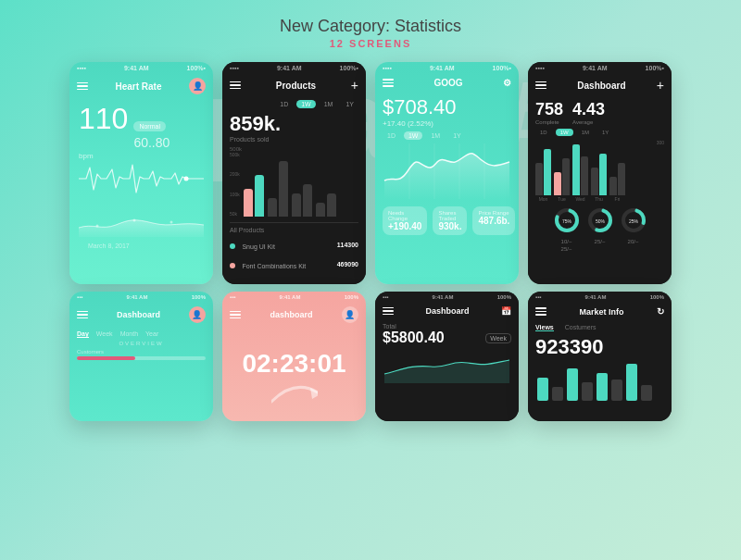  Describe the element at coordinates (600, 328) in the screenshot. I see `market-tabs-8: Views Costumers` at that location.